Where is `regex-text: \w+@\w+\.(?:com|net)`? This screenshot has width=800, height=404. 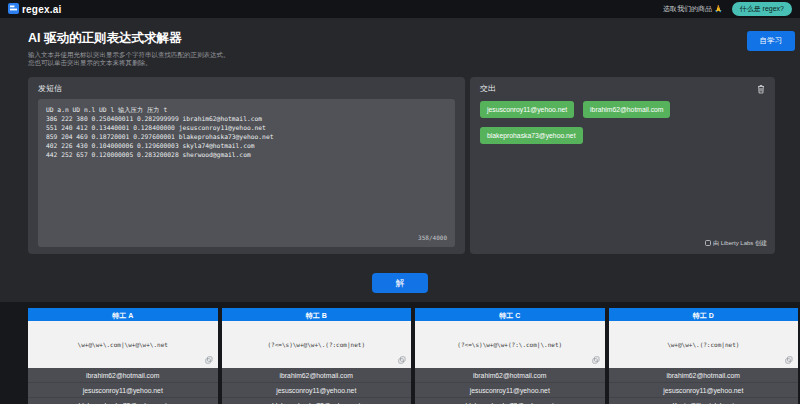
regex-text: \w+@\w+\.(?:com|net) is located at coordinates (703, 344).